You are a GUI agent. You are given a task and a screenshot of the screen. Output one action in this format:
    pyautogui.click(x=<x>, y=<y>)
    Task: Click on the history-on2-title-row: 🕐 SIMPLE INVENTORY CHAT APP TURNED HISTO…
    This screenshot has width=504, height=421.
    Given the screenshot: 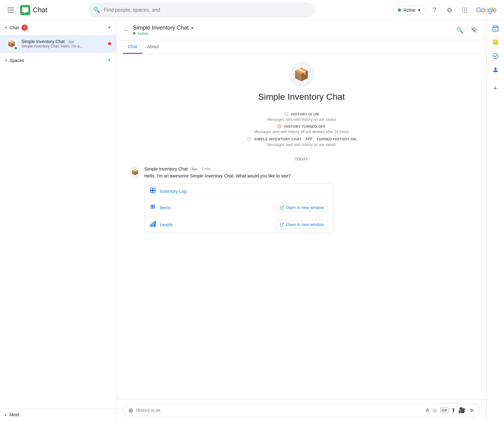 What is the action you would take?
    pyautogui.click(x=301, y=139)
    